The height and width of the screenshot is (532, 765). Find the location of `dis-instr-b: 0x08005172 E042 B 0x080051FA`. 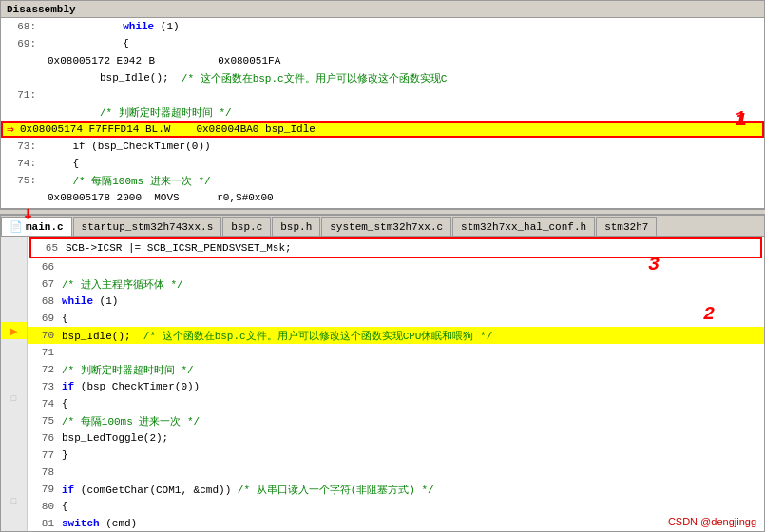

dis-instr-b: 0x08005172 E042 B 0x080051FA is located at coordinates (382, 61).